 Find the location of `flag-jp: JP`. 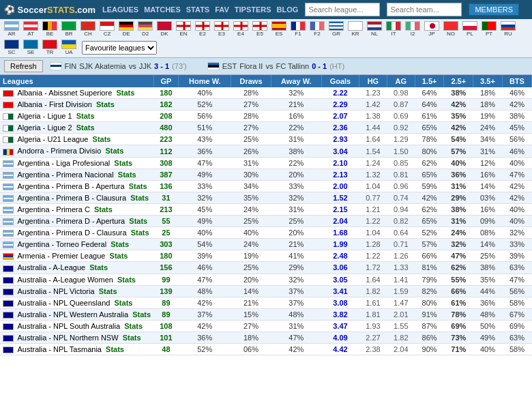

flag-jp: JP is located at coordinates (432, 29).